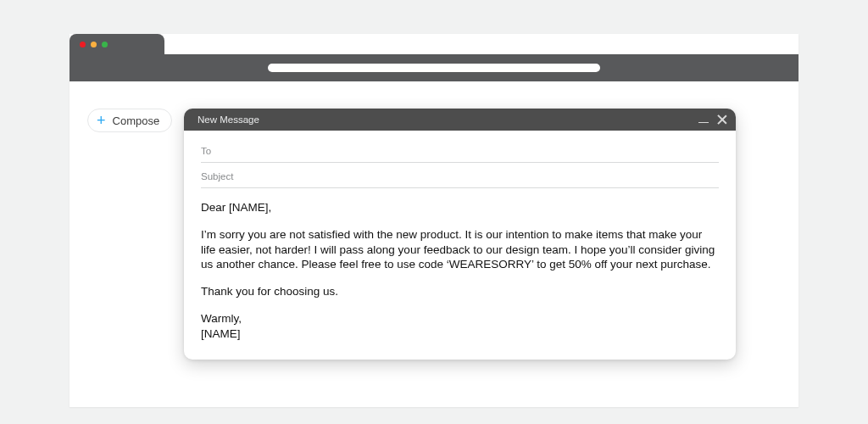 This screenshot has width=868, height=424. What do you see at coordinates (459, 208) in the screenshot?
I see `email-greeting: Dear [NAME],` at bounding box center [459, 208].